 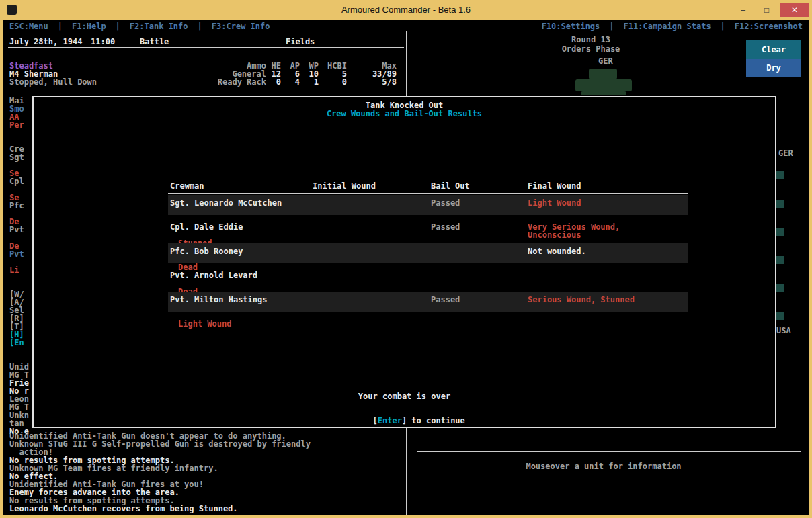 I want to click on tank-movement-state: Stopped, Hull Down, so click(x=53, y=82).